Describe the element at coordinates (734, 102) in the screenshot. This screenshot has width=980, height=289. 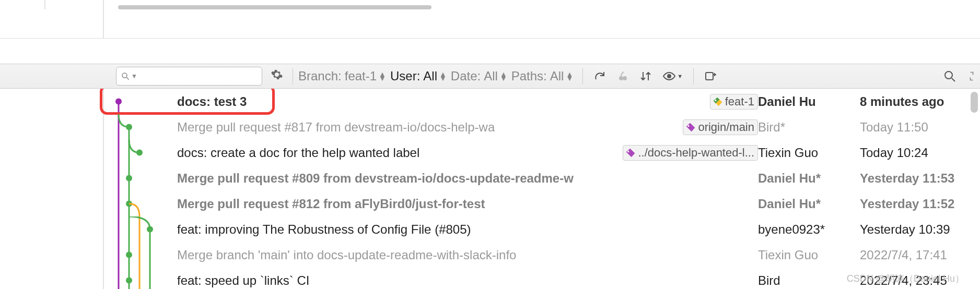
I see `branch-tag: feat-1` at that location.